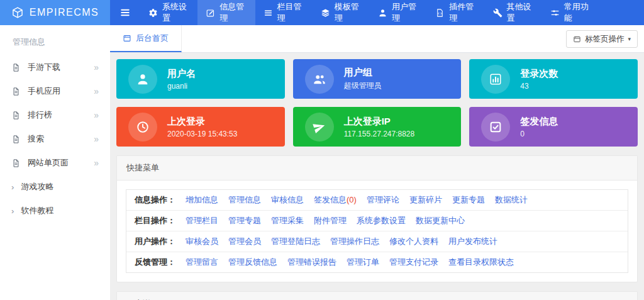 The image size is (644, 300). What do you see at coordinates (319, 79) in the screenshot?
I see `users-icon` at bounding box center [319, 79].